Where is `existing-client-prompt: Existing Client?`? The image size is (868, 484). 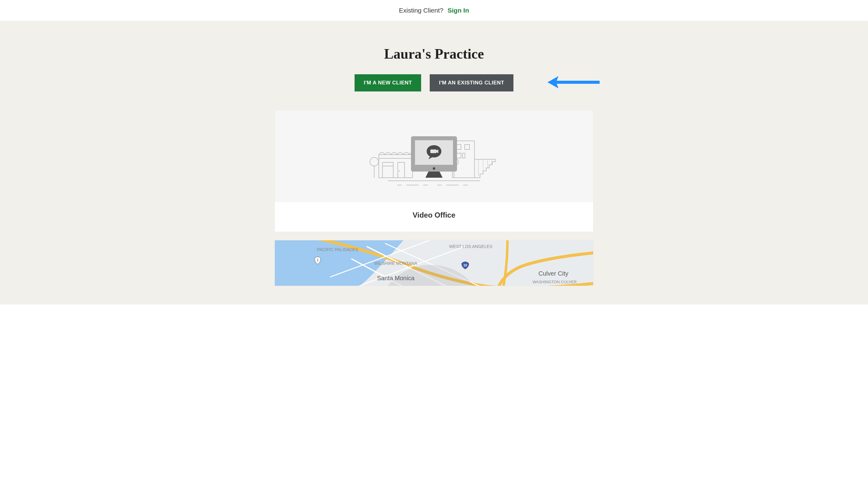 existing-client-prompt: Existing Client? is located at coordinates (421, 10).